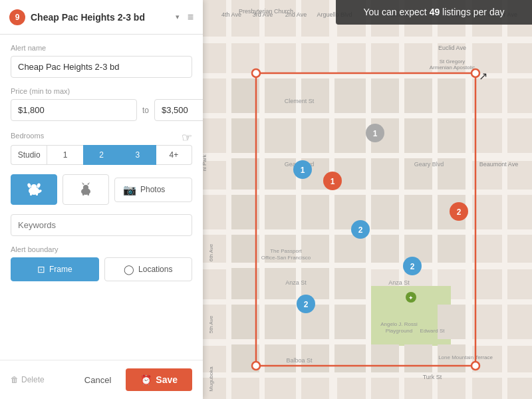  What do you see at coordinates (28, 380) in the screenshot?
I see `delete-button: 🗑 Delete` at bounding box center [28, 380].